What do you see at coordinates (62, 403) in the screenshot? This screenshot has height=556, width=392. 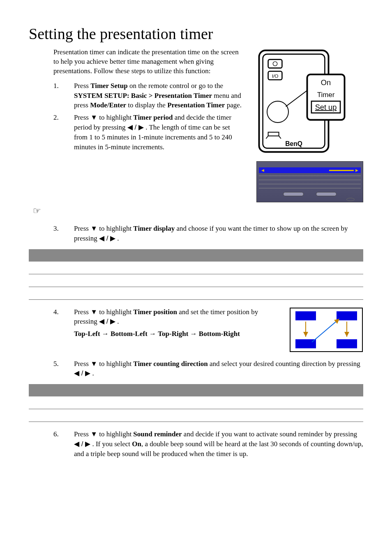 I see `table2-r1c1: Count up` at bounding box center [62, 403].